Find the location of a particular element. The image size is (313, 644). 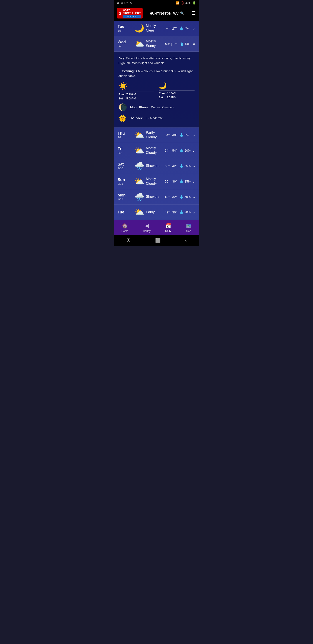

day-date-wed: 2/7 is located at coordinates (125, 46).